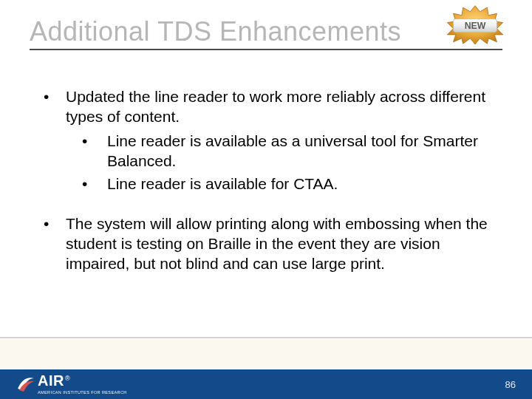 The image size is (532, 399). What do you see at coordinates (83, 392) in the screenshot?
I see `logo-subtitle: AMERICAN INSTITUTES FOR RESEARCH` at bounding box center [83, 392].